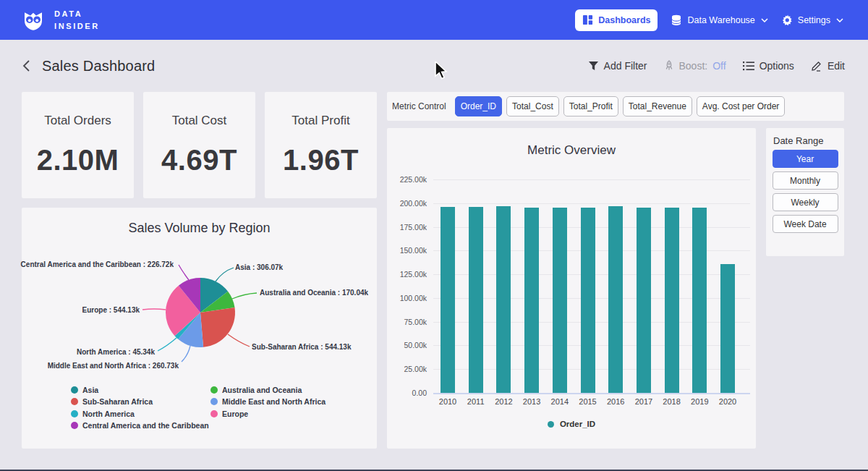  What do you see at coordinates (806, 224) in the screenshot?
I see `date-range-week-date: Week Date` at bounding box center [806, 224].